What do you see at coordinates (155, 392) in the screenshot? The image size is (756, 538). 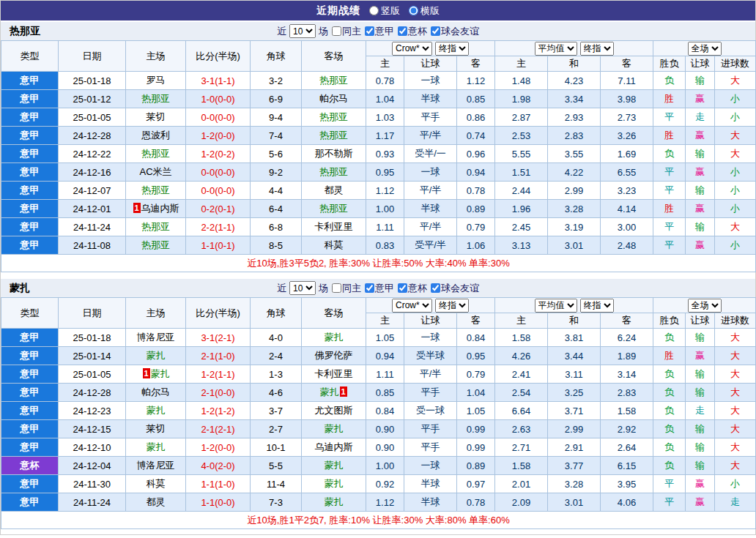 I see `home-team-name: 帕尔马` at bounding box center [155, 392].